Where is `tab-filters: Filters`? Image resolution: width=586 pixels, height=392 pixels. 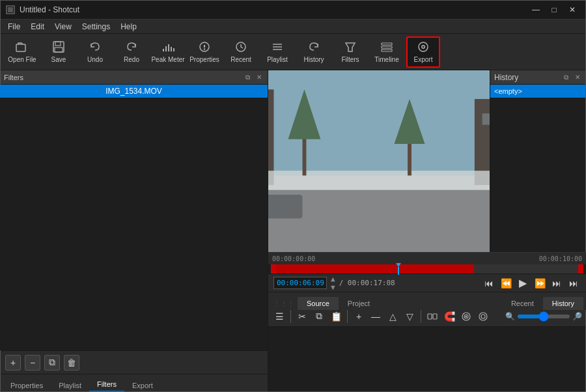 tab-filters: Filters is located at coordinates (107, 385).